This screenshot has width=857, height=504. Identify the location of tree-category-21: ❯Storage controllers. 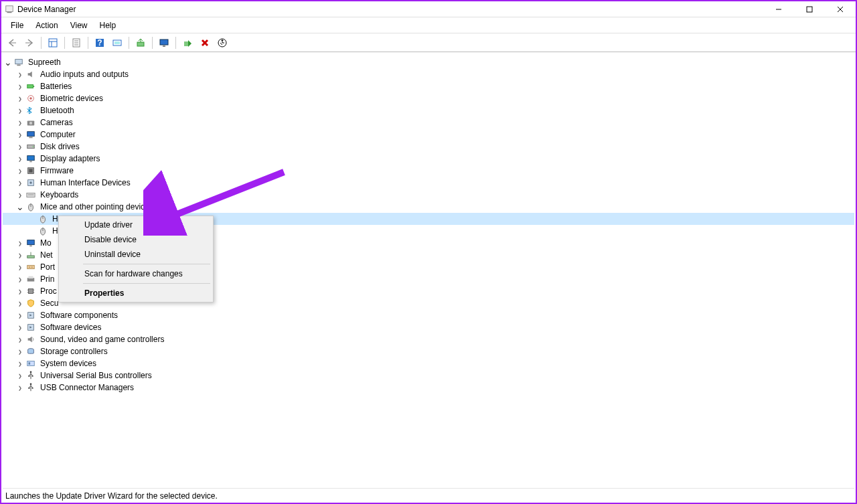
(428, 351).